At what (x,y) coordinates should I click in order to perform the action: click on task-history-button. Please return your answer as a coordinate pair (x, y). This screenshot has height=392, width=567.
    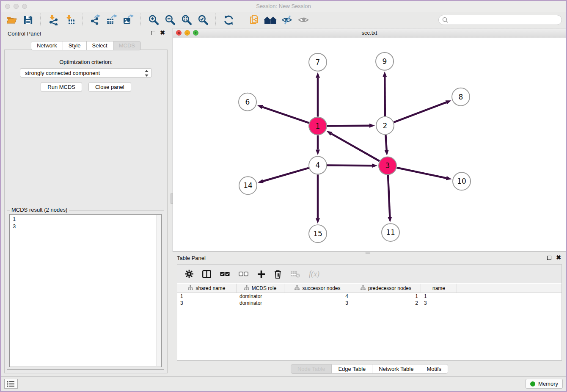
    Looking at the image, I should click on (11, 384).